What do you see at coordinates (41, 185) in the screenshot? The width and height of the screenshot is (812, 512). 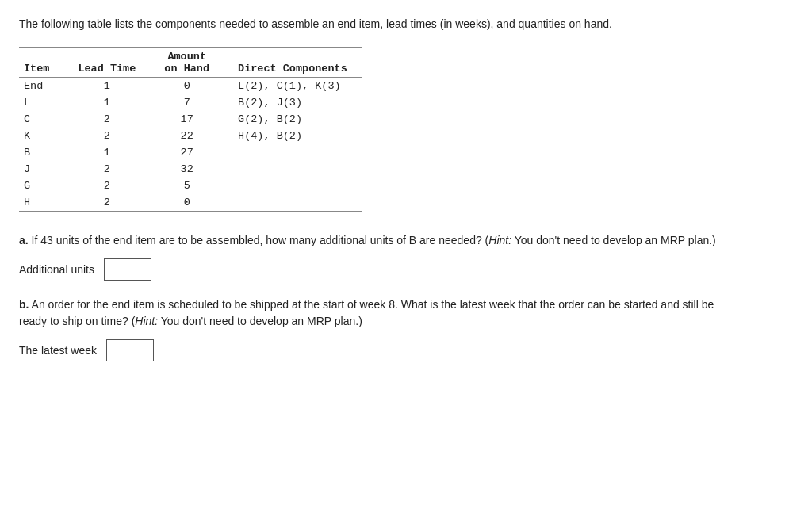 I see `cell-item: G` at bounding box center [41, 185].